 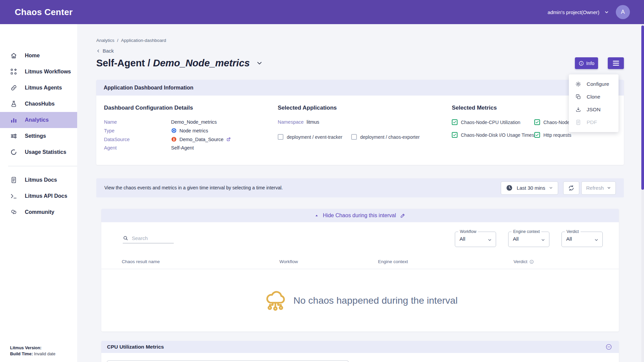 What do you see at coordinates (531, 188) in the screenshot?
I see `time-range-value: Last 30 mins` at bounding box center [531, 188].